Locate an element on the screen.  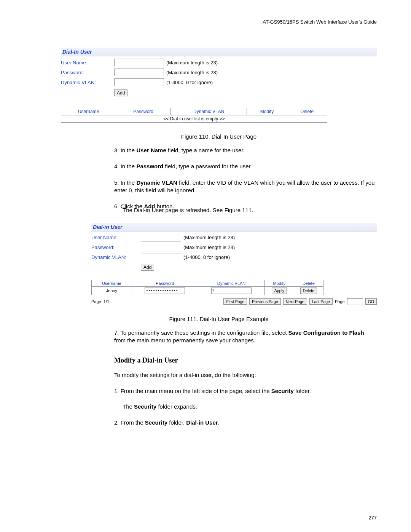
step-6-cont: The Dial-in User page is refreshed. See … is located at coordinates (250, 210).